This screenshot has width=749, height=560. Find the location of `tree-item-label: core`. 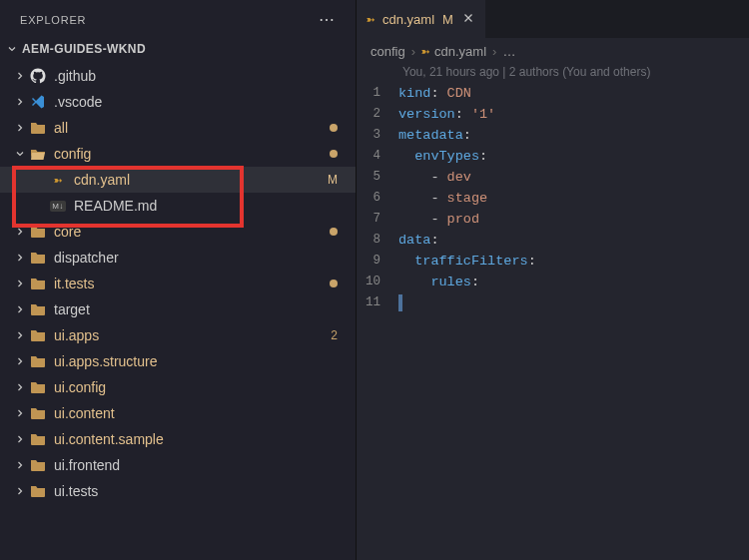

tree-item-label: core is located at coordinates (189, 232).